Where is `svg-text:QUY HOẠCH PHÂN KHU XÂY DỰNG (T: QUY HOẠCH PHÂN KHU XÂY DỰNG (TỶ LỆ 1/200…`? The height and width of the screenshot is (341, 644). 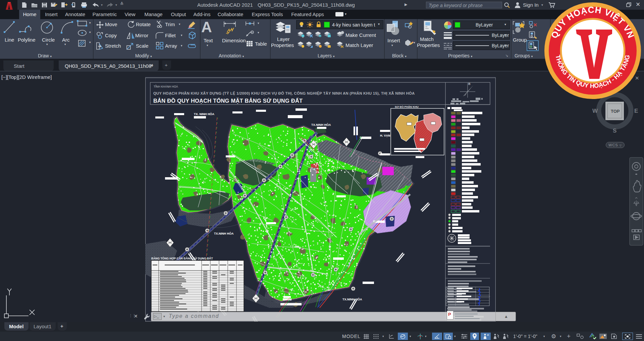 svg-text:QUY HOẠCH PHÂN KHU XÂY DỰNG (T: QUY HOẠCH PHÂN KHU XÂY DỰNG (TỶ LỆ 1/200… is located at coordinates (284, 93).